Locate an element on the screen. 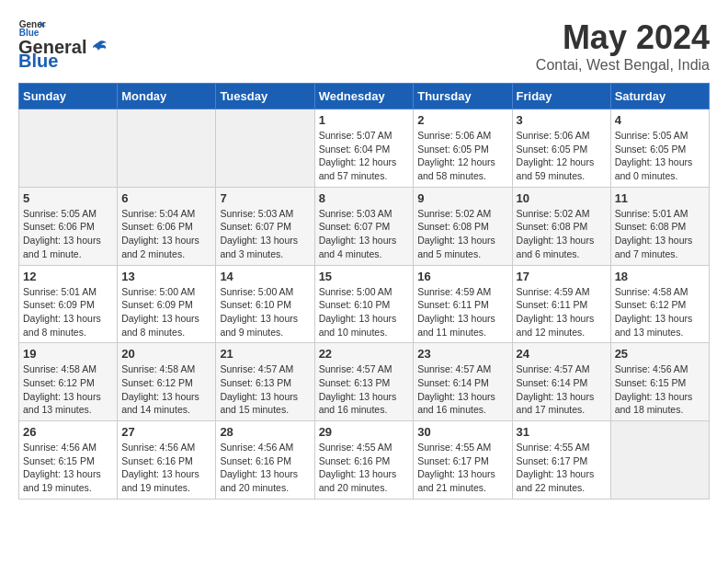 The height and width of the screenshot is (563, 728). day-number: 10 is located at coordinates (562, 199).